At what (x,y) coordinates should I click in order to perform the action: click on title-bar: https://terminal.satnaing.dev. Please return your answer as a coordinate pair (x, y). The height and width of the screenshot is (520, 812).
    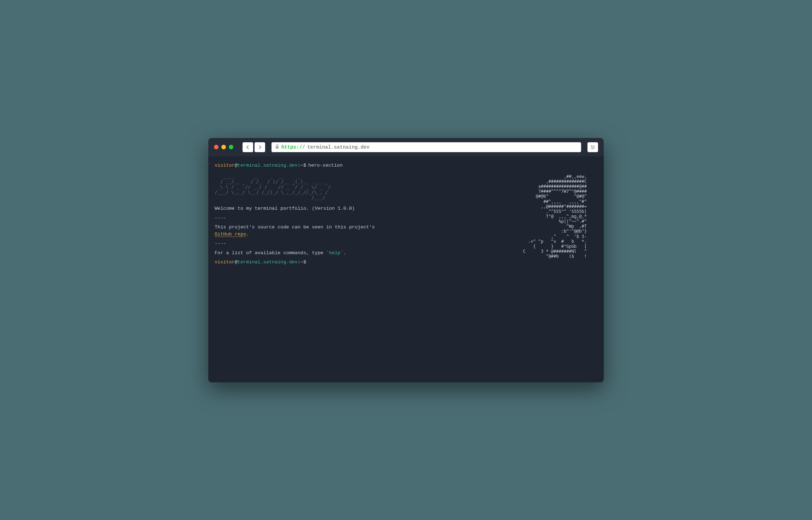
    Looking at the image, I should click on (406, 147).